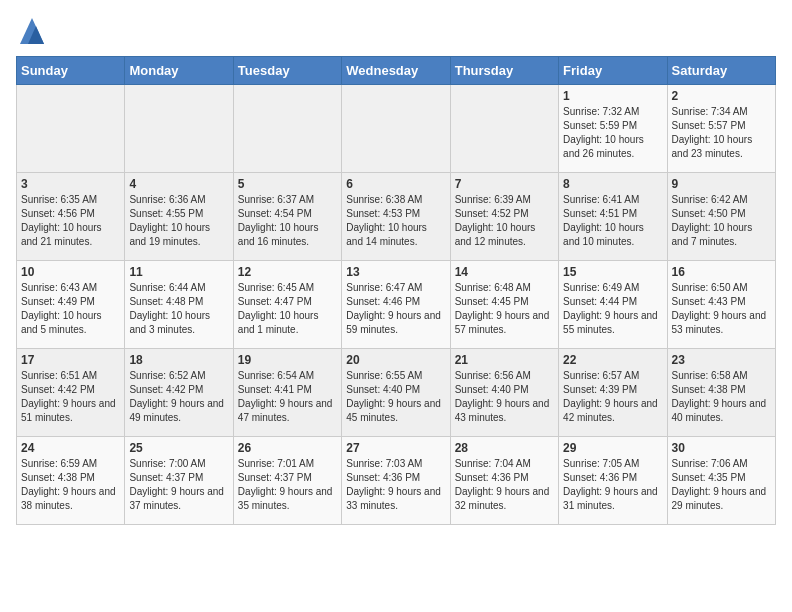  What do you see at coordinates (722, 485) in the screenshot?
I see `day-info: Sunrise: 7:06 AMSunset: 4:35 PMDaylight:…` at bounding box center [722, 485].